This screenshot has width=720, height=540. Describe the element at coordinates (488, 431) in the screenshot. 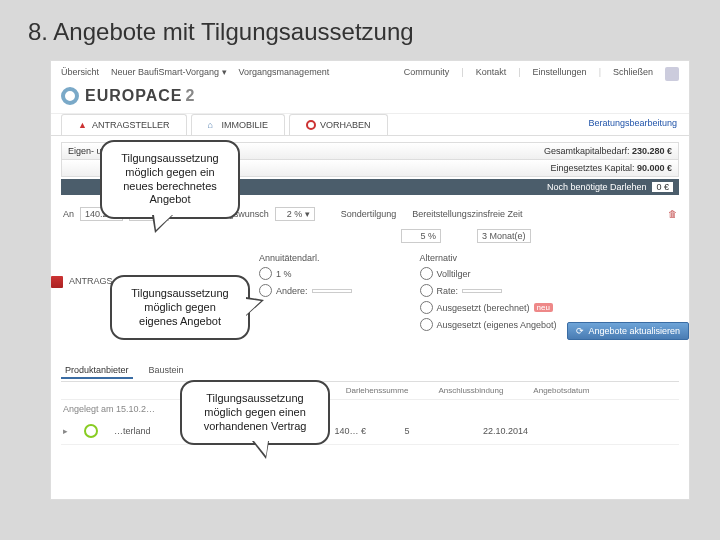

I see `offer-date: 22.10.2014` at that location.